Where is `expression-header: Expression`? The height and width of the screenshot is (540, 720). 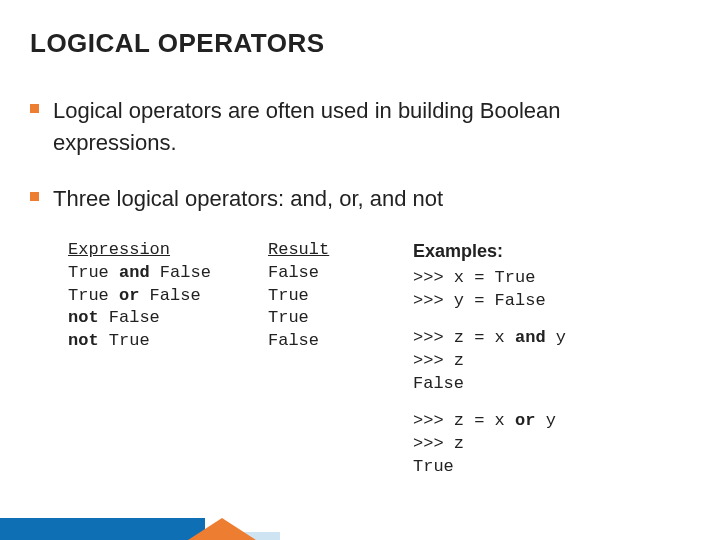
expression-header: Expression is located at coordinates (168, 250).